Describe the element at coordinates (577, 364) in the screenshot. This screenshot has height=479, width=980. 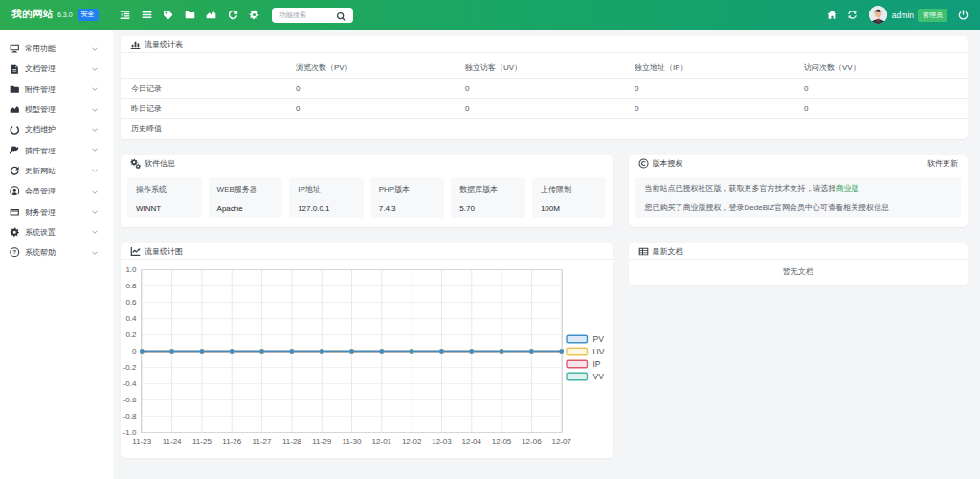
I see `legend-swatch-IP` at that location.